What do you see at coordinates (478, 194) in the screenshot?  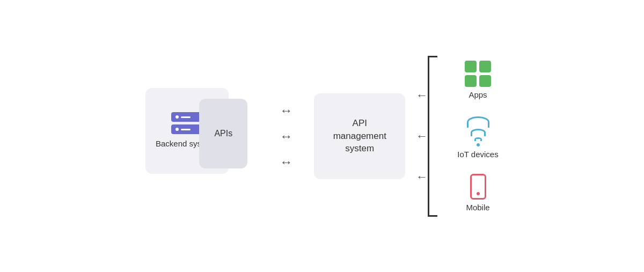 I see `mobile-home-button` at bounding box center [478, 194].